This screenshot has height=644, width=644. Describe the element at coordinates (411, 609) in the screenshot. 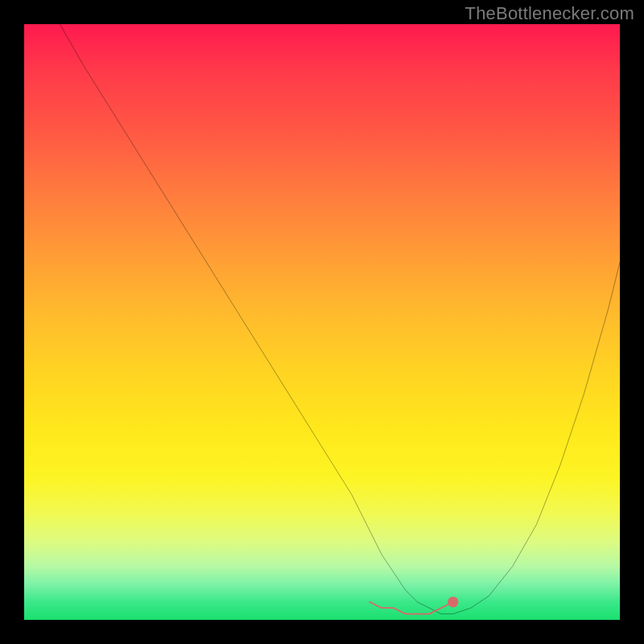

I see `optimal-range-marker` at that location.